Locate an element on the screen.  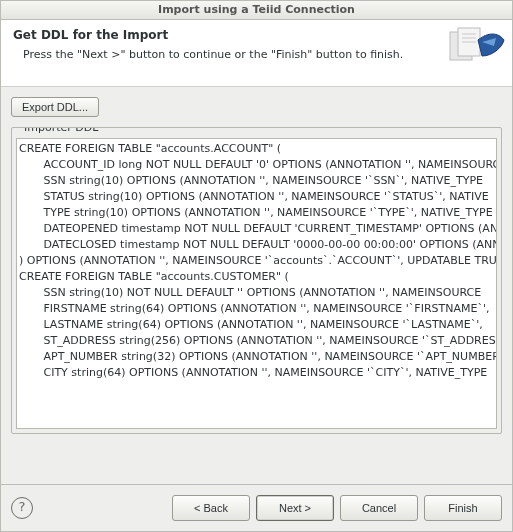
window-title: Import using a Teiid Connection is located at coordinates (256, 10).